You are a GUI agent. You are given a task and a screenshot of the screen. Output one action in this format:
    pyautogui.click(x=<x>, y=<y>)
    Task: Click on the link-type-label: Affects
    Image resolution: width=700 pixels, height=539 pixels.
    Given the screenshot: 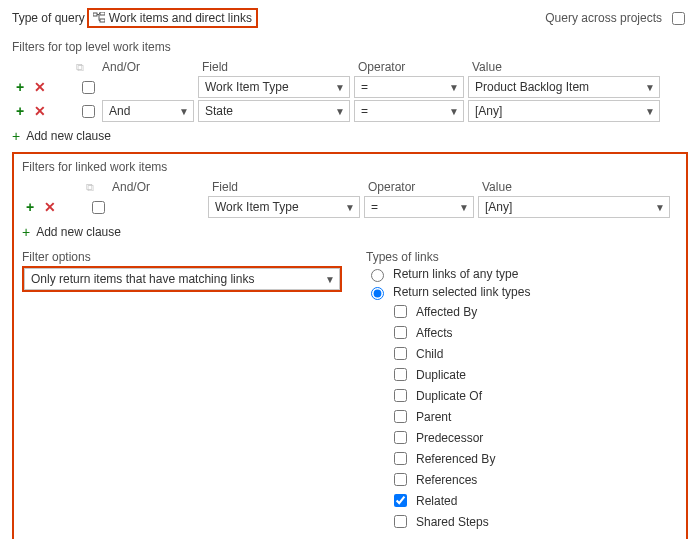 What is the action you would take?
    pyautogui.click(x=434, y=333)
    